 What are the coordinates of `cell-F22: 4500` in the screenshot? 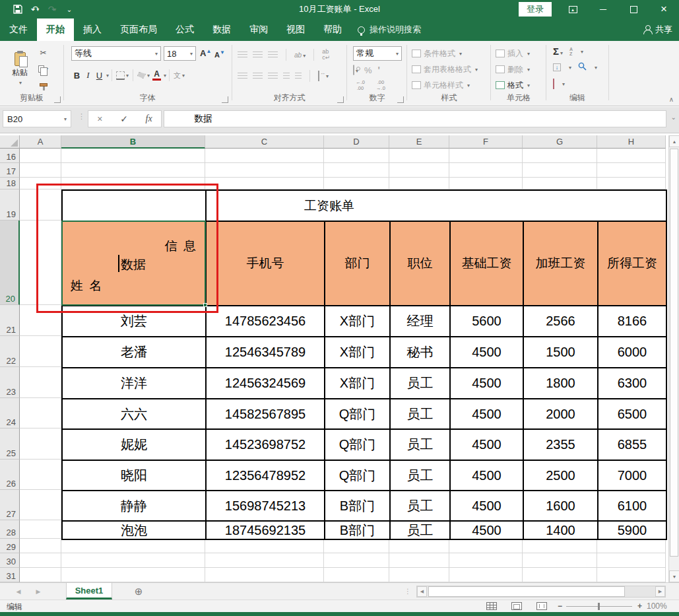 It's located at (487, 353).